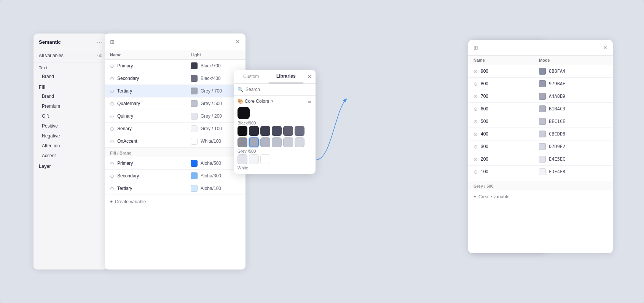  Describe the element at coordinates (150, 55) in the screenshot. I see `name-column-header: Name` at that location.